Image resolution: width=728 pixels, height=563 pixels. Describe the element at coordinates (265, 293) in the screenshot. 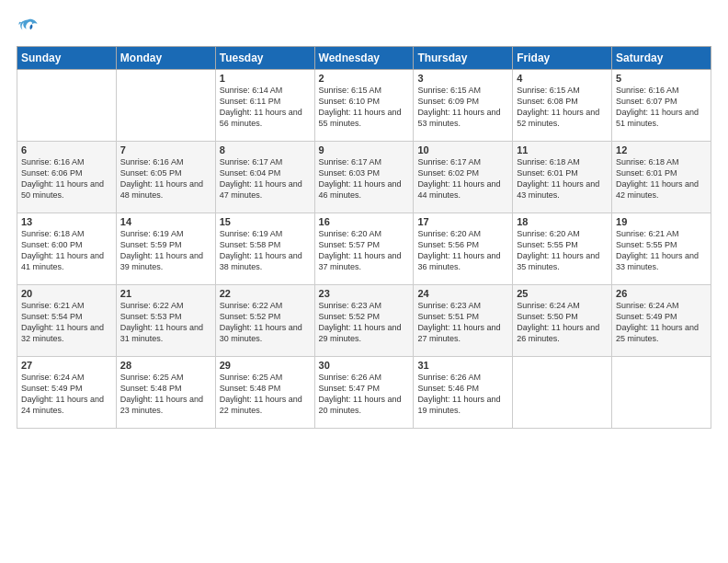

I see `day-number: 22` at that location.